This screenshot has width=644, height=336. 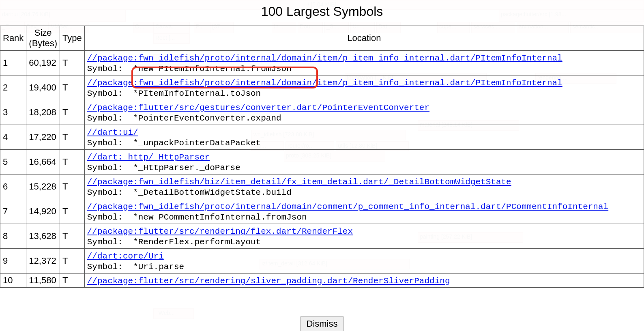 What do you see at coordinates (268, 281) in the screenshot?
I see `location-link: //package:flutter/src/rendering/sliver_p…` at bounding box center [268, 281].